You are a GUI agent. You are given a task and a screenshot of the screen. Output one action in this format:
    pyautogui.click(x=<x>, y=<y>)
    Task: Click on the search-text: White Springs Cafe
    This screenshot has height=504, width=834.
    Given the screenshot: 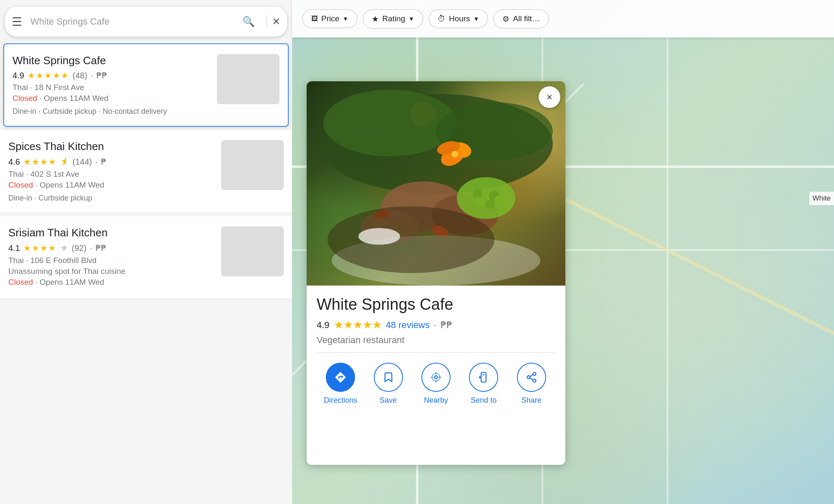 What is the action you would take?
    pyautogui.click(x=136, y=22)
    